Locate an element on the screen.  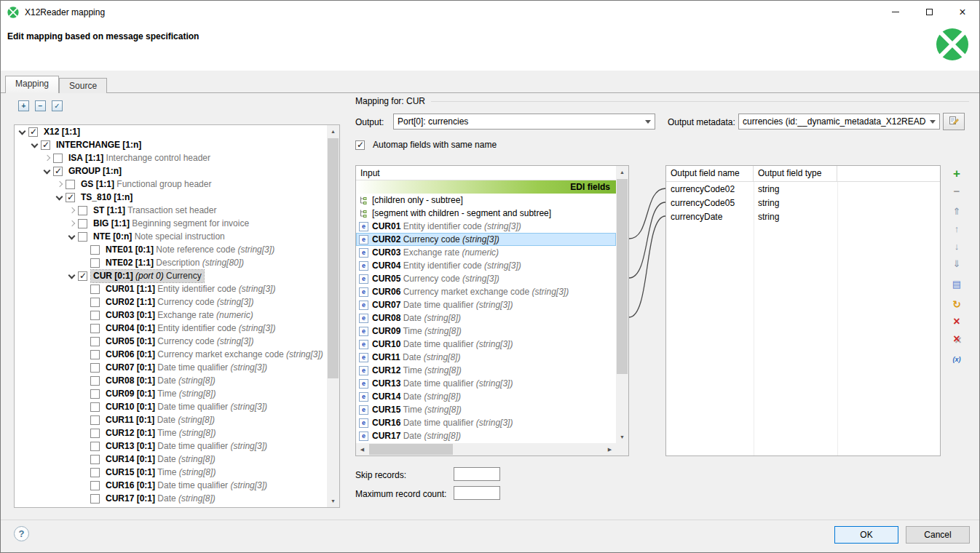
input-field-cur09: eCUR09 Time (string[8]) is located at coordinates (486, 331).